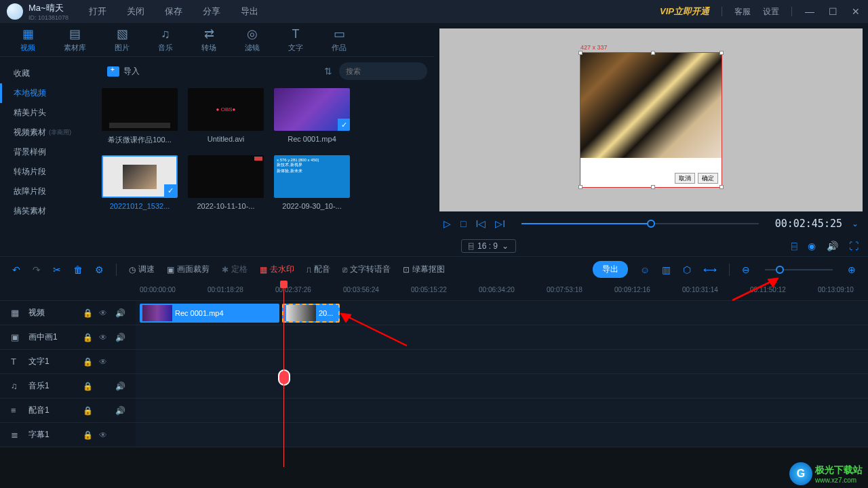  What do you see at coordinates (856, 12) in the screenshot?
I see `close-button: ✕` at bounding box center [856, 12].